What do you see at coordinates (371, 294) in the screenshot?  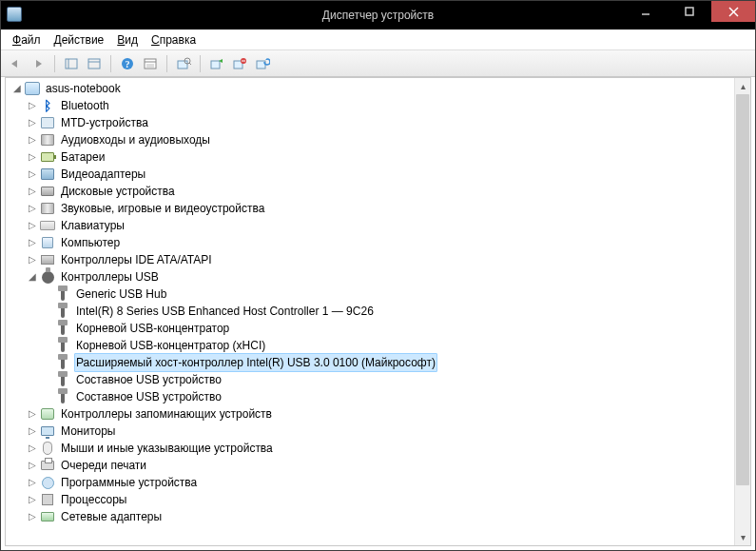 I see `tree-item-usb-hub: Generic USB Hub` at bounding box center [371, 294].